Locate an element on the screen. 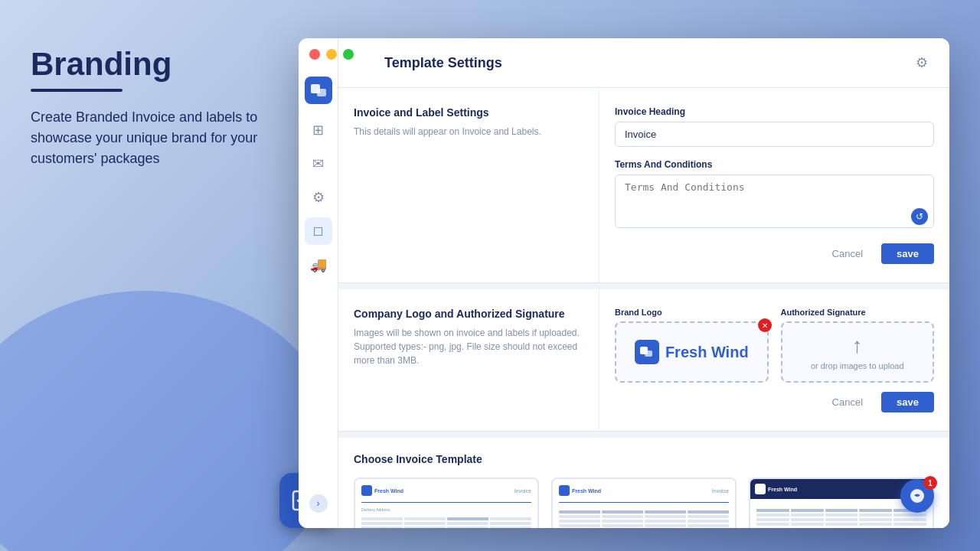 The width and height of the screenshot is (980, 551). brand-logo-preview: Fresh Wind is located at coordinates (692, 352).